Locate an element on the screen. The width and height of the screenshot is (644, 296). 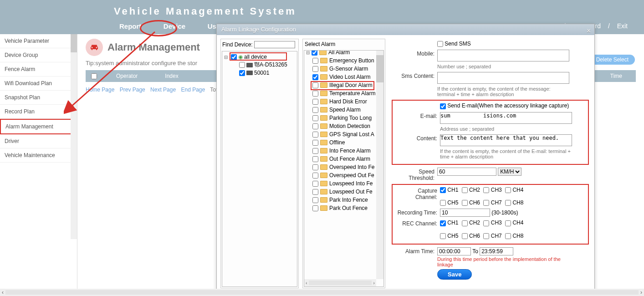
link-exit: Exit is located at coordinates (622, 26).